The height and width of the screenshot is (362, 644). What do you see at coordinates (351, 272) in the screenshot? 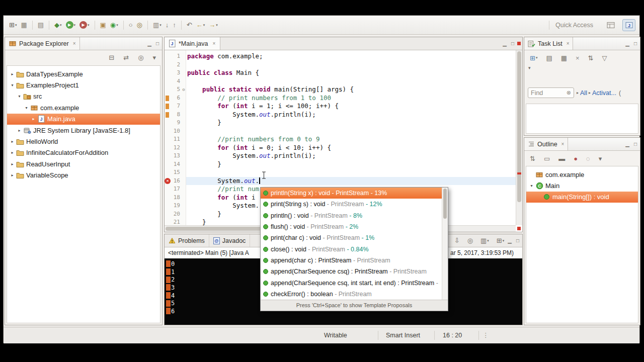
I see `completion-item: append(CharSequence csq) : PrintStream -…` at bounding box center [351, 272].